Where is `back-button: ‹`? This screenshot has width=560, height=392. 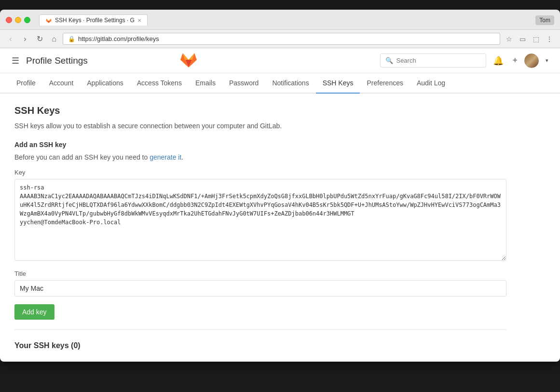
back-button: ‹ is located at coordinates (11, 39).